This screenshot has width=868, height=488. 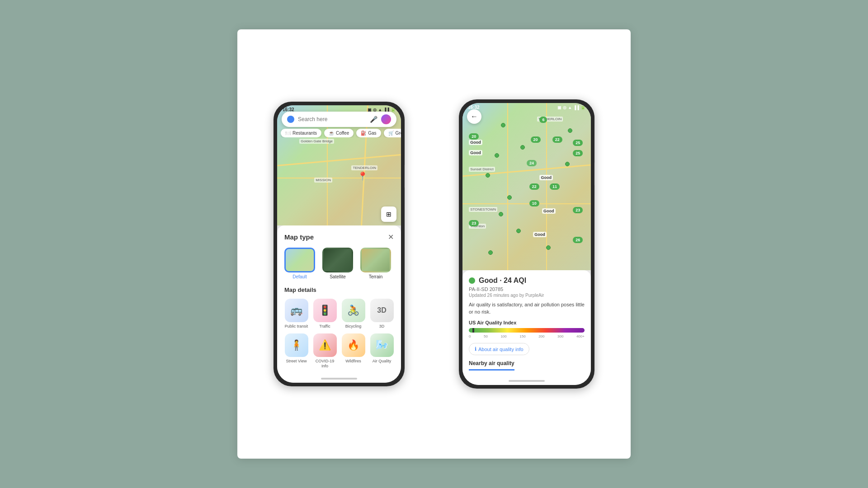 I want to click on wildfires-icon: 🔥, so click(x=354, y=345).